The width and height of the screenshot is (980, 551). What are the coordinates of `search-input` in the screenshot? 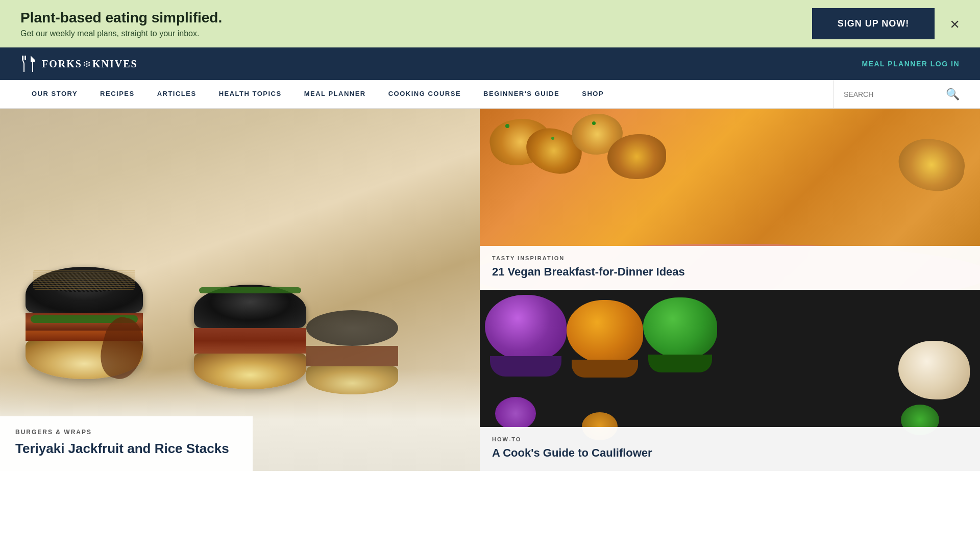 It's located at (895, 94).